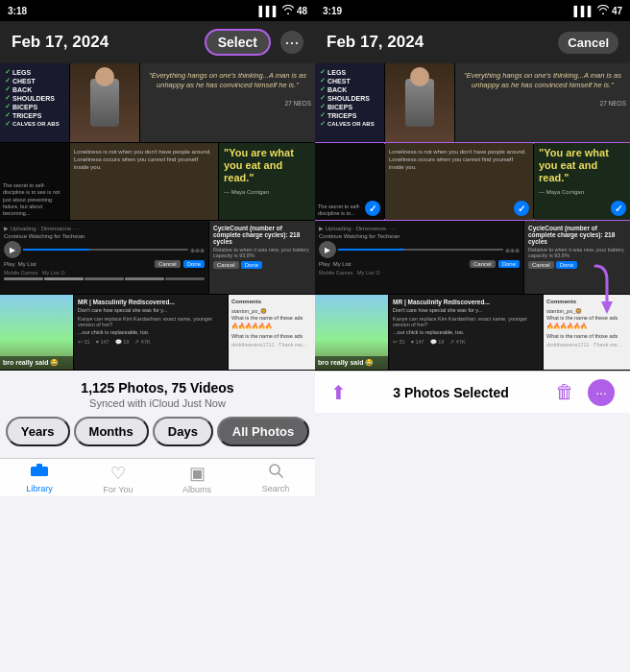 This screenshot has height=672, width=630. What do you see at coordinates (36, 332) in the screenshot?
I see `bro-cell: bro really said 😂` at bounding box center [36, 332].